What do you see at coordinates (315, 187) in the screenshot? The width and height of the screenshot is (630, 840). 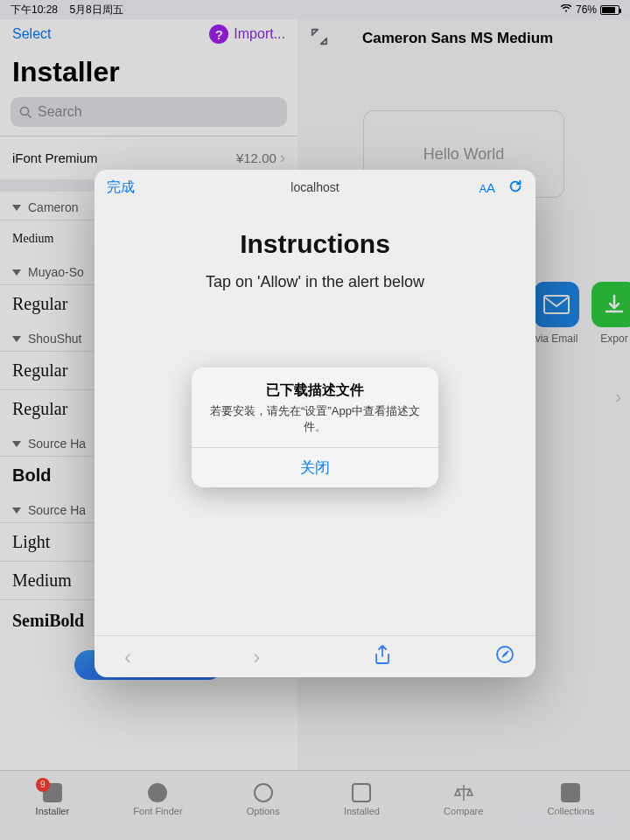 I see `sheet-top-bar: 完成 localhost AA` at bounding box center [315, 187].